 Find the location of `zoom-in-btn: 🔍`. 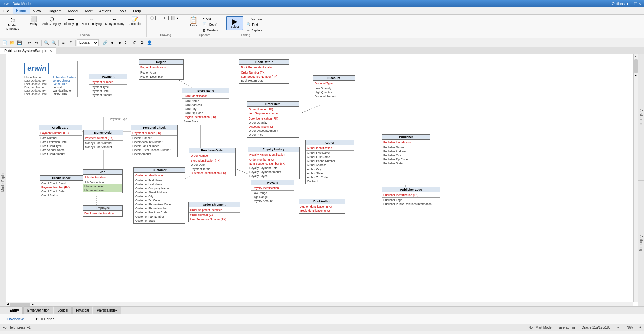

zoom-in-btn: 🔍 is located at coordinates (46, 43).